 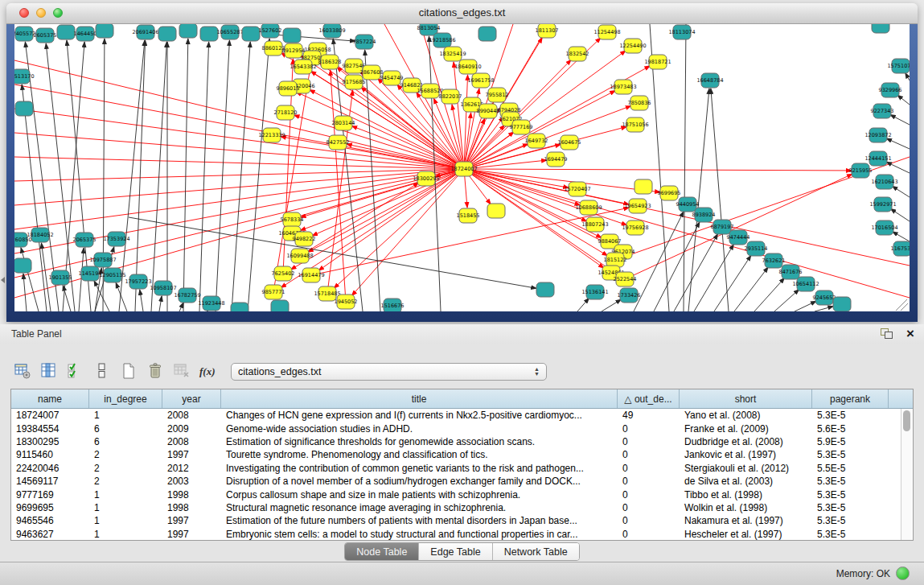 I want to click on graph-node: 18751056, so click(x=635, y=125).